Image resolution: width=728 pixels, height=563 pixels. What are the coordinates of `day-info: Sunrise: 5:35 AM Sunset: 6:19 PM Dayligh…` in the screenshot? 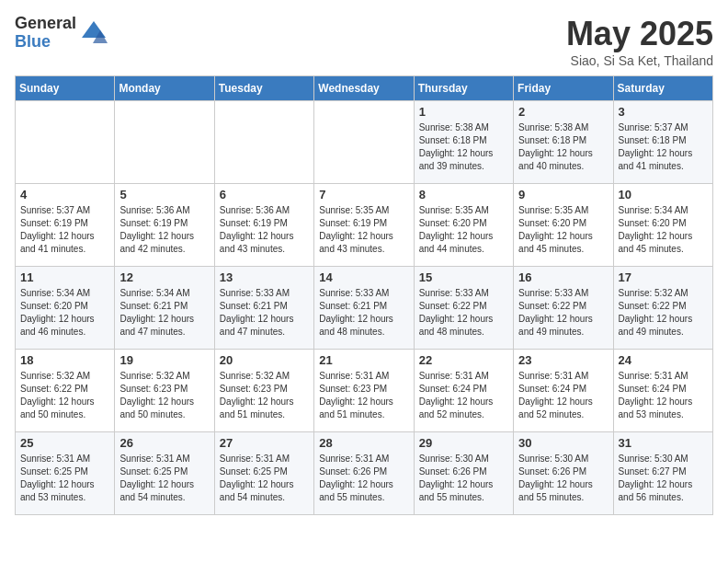 It's located at (364, 230).